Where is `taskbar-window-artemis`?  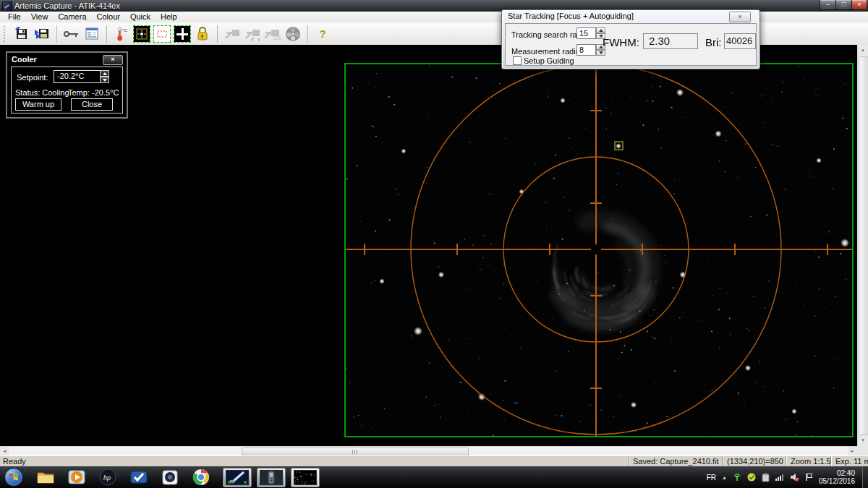 taskbar-window-artemis is located at coordinates (237, 477).